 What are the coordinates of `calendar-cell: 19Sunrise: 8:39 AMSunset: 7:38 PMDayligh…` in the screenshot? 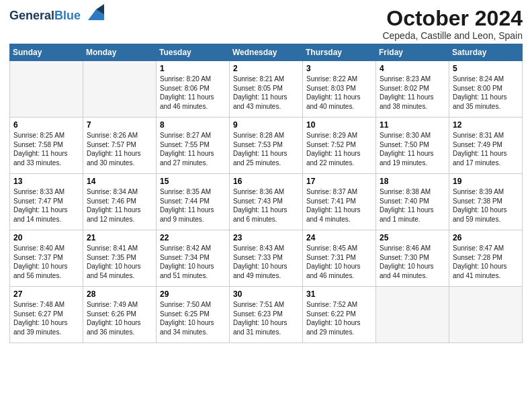 It's located at (486, 202).